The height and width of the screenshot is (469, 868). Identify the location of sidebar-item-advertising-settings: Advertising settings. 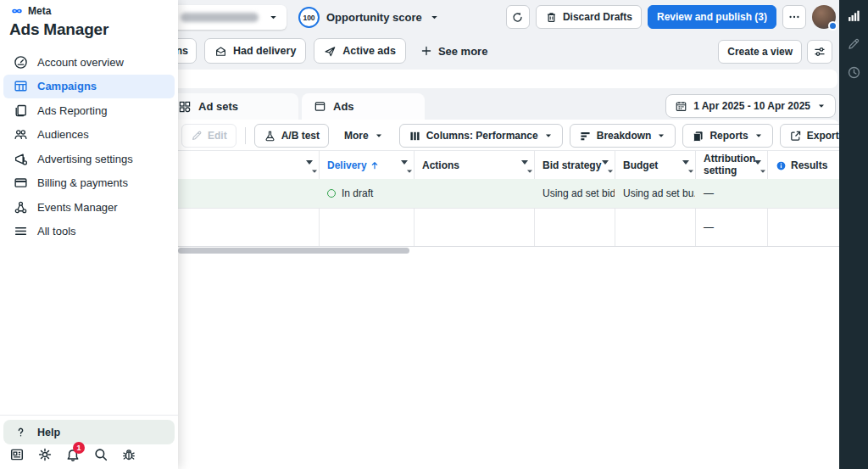
(89, 159).